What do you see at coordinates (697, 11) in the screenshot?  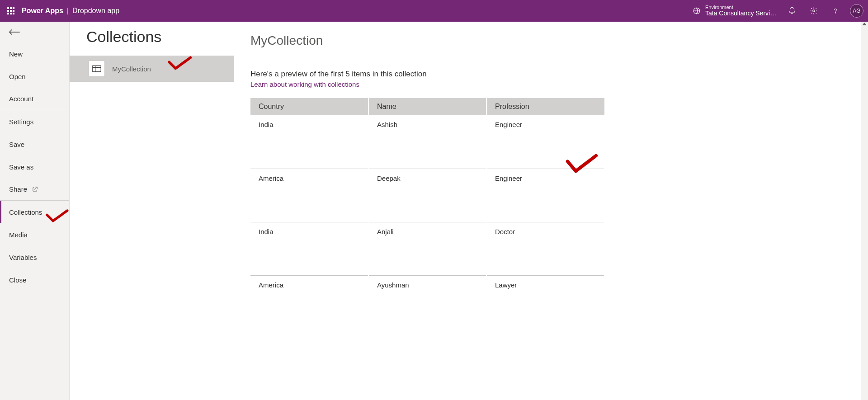 I see `globe-icon` at bounding box center [697, 11].